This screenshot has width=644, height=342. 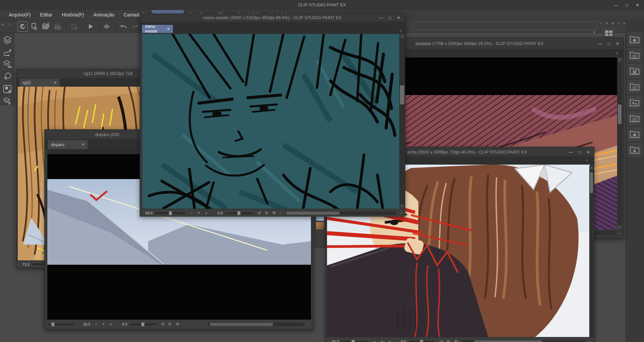 What do you see at coordinates (19, 15) in the screenshot?
I see `menu-arquivo: Arquivo(F)` at bounding box center [19, 15].